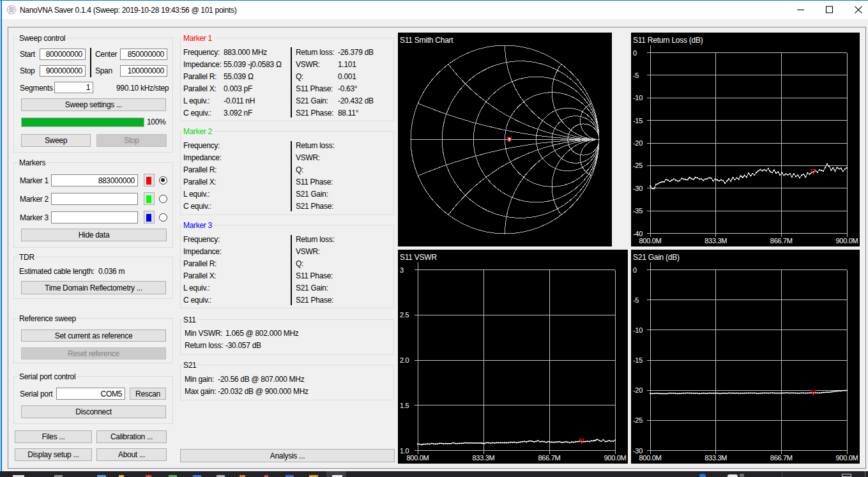 This screenshot has height=477, width=868. What do you see at coordinates (427, 40) in the screenshot?
I see `svg-text: S11 Smith Chart` at bounding box center [427, 40].